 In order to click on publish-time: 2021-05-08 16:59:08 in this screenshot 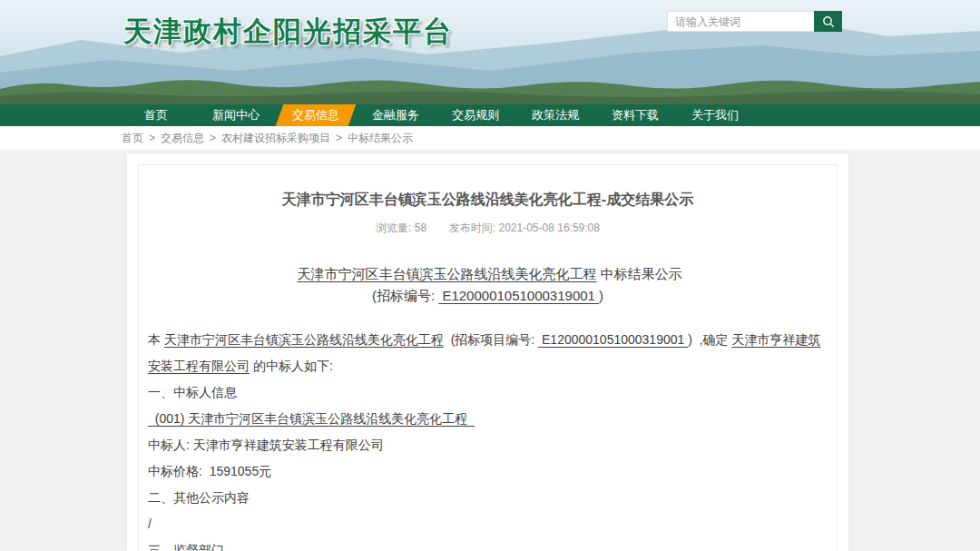, I will do `click(548, 228)`.